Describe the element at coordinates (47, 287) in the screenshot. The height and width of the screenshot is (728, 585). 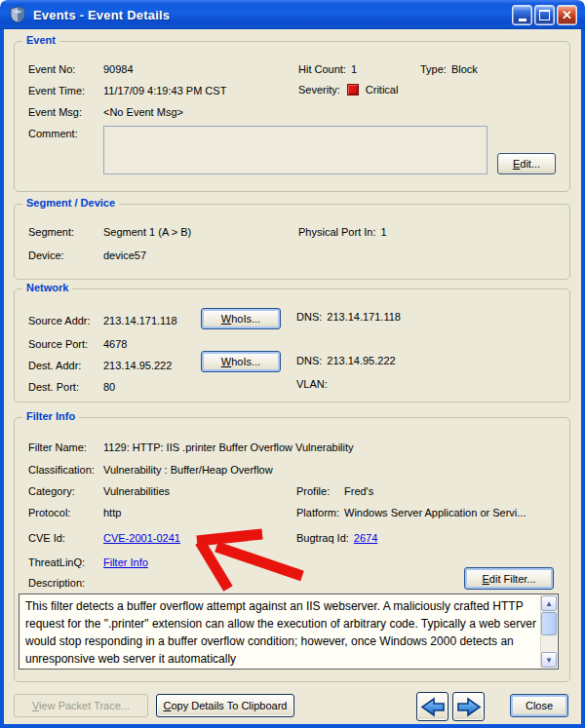
I see `network-section-title: Network` at that location.